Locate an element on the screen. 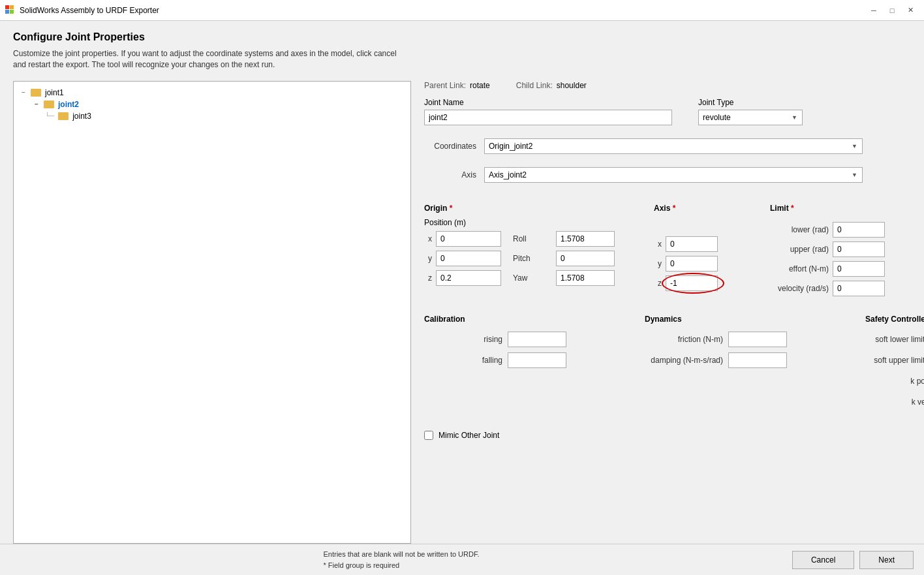  limit-grid: lower (rad) upper (rad) effort (N-m) is located at coordinates (827, 259).